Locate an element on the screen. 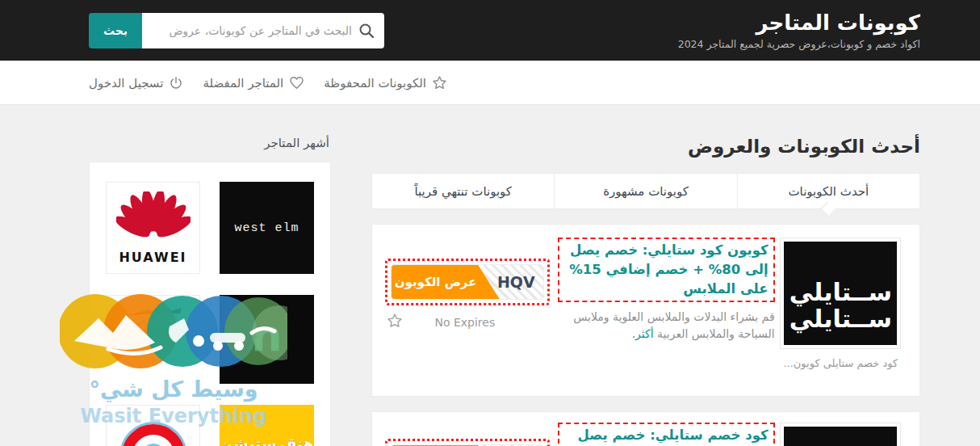 This screenshot has height=446, width=980. site-title: كوبونات المتاجر is located at coordinates (799, 23).